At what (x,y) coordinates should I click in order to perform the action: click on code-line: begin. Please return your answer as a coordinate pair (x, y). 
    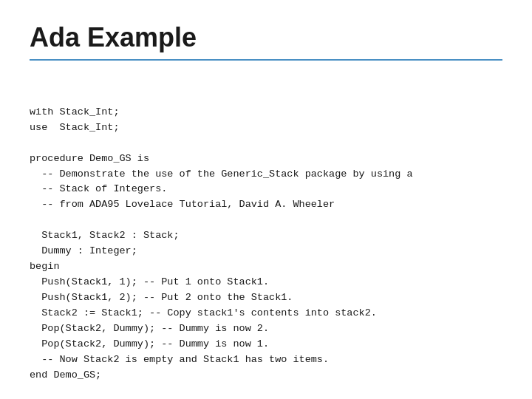
    Looking at the image, I should click on (266, 267).